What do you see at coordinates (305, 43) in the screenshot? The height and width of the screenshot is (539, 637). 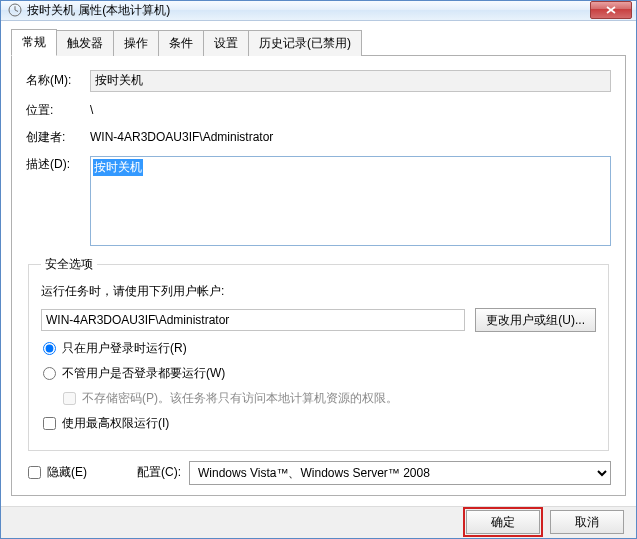 I see `tab-history: 历史记录(已禁用)` at bounding box center [305, 43].